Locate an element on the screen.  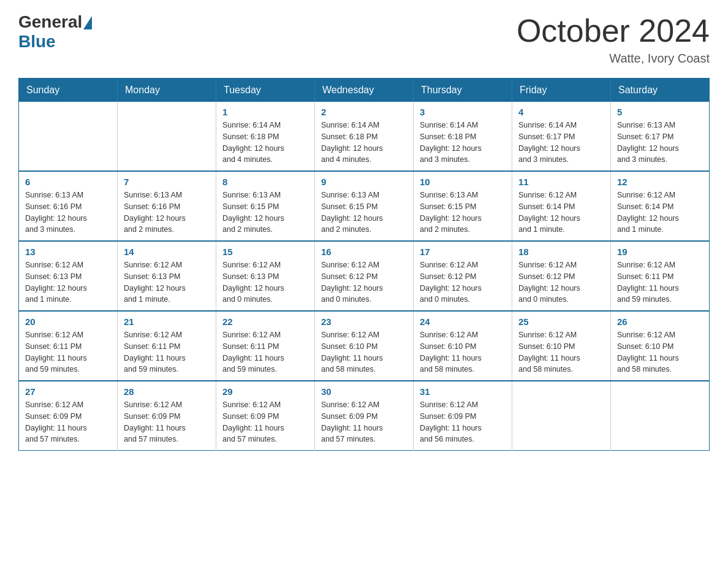
header-row: SundayMondayTuesdayWednesdayThursdayFrid… is located at coordinates (364, 91).